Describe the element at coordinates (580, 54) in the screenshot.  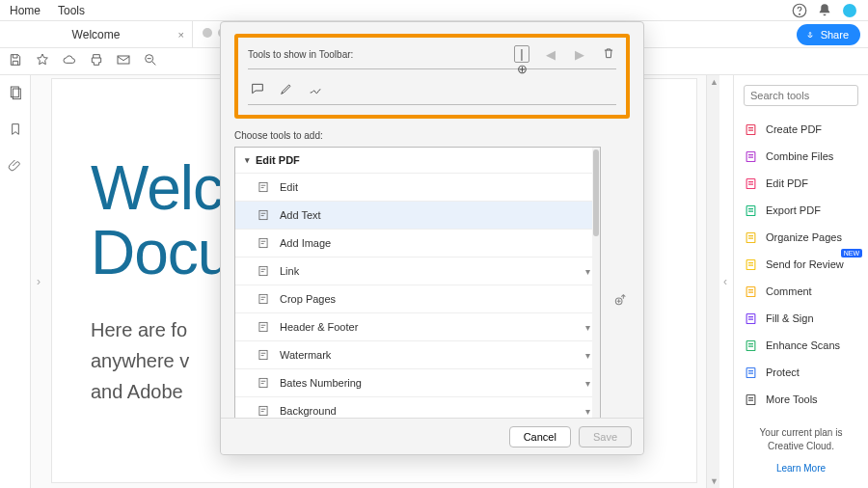
I see `next-icon: ▶` at that location.